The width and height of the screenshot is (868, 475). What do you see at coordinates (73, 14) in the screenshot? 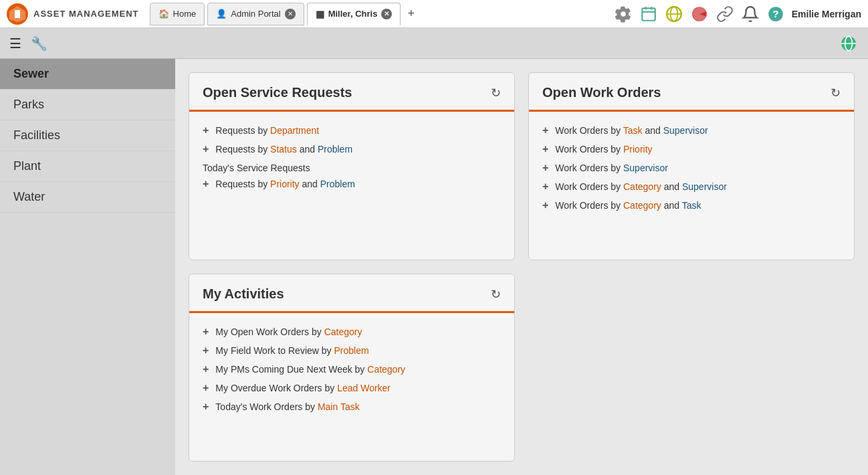
I see `app-logo: ASSET MANAGEMENT` at bounding box center [73, 14].